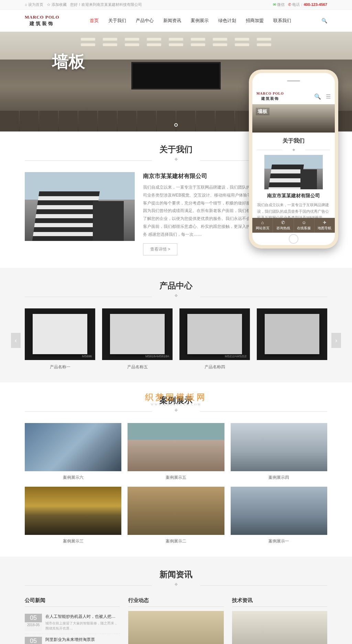 The image size is (352, 644). Describe the element at coordinates (42, 21) in the screenshot. I see `logo: MARCO POLO 建筑装饰` at that location.